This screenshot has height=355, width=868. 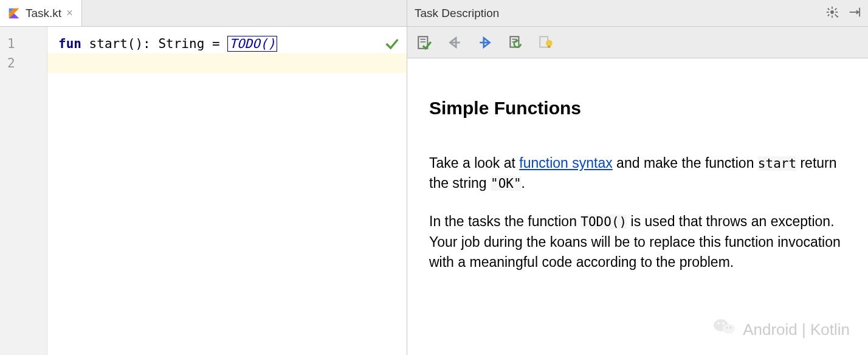 I want to click on line-number: 2, so click(x=23, y=63).